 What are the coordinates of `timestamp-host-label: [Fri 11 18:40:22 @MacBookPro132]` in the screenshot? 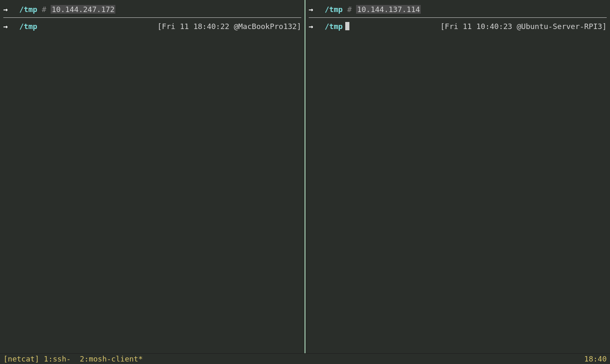 It's located at (229, 27).